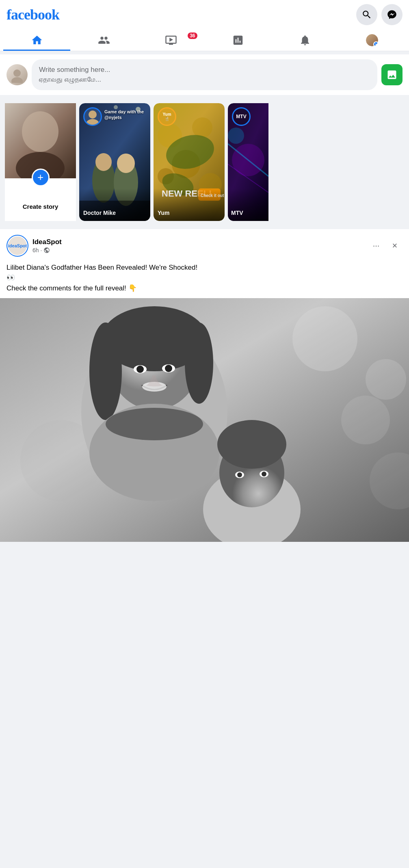 The height and width of the screenshot is (868, 409). What do you see at coordinates (205, 75) in the screenshot?
I see `post-composer: Write something here... ஏதாவது எழுதலாமே.…` at bounding box center [205, 75].